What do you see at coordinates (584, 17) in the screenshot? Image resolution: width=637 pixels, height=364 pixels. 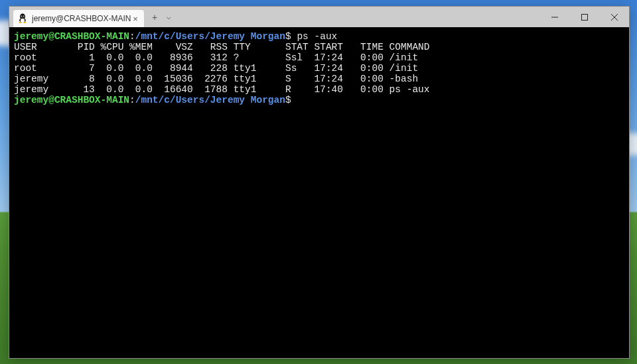 I see `window-controls` at bounding box center [584, 17].